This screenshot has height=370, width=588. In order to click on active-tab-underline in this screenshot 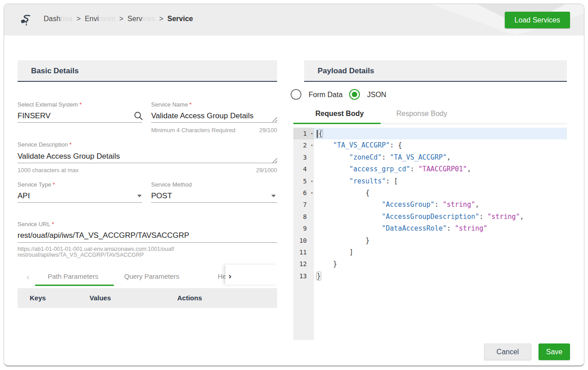, I will do `click(75, 285)`.